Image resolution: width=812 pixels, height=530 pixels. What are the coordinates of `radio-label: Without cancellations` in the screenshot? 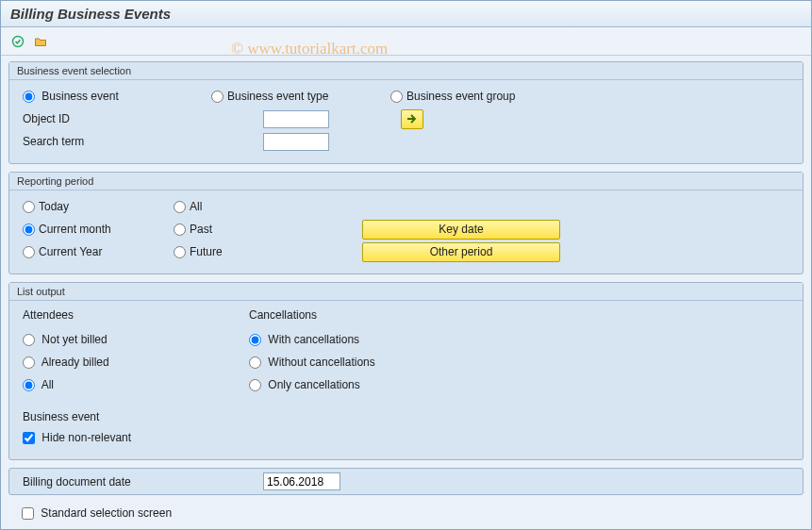 It's located at (321, 362).